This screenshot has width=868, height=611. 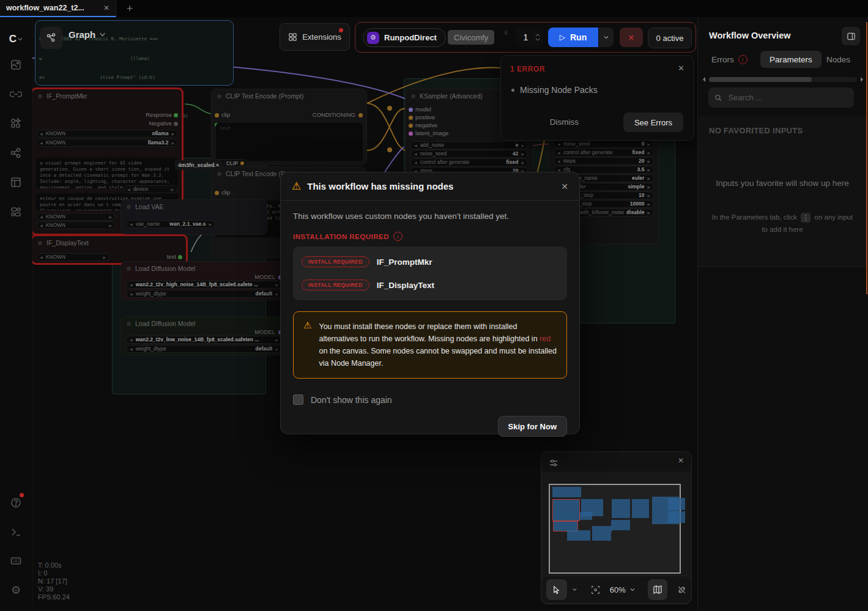 I want to click on pointer-tool-dropdown-icon, so click(x=575, y=590).